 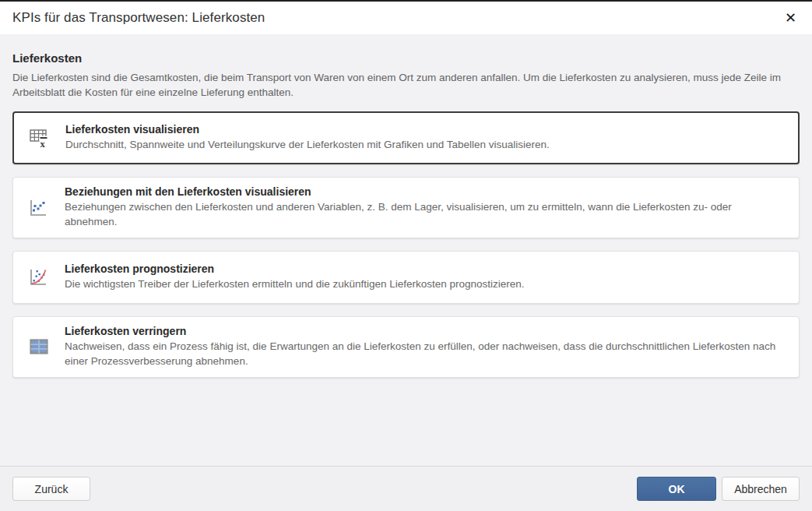 I want to click on option-title: Lieferkosten prognostizieren, so click(x=425, y=269).